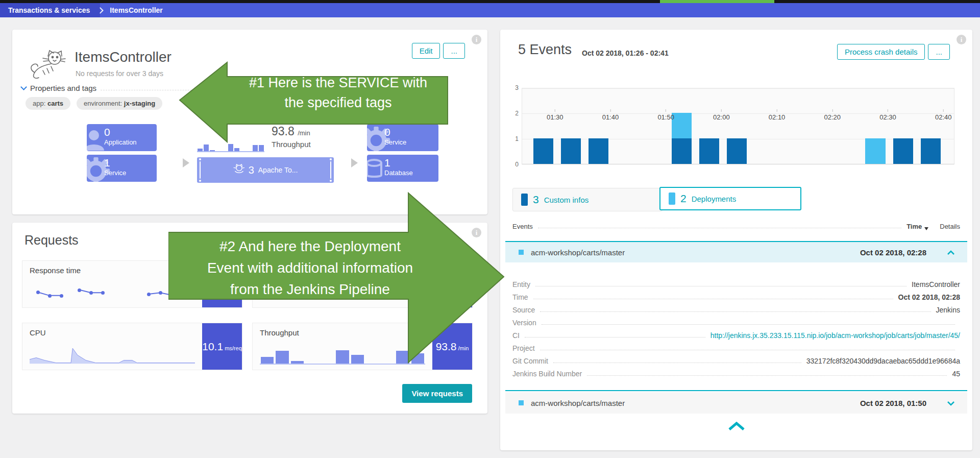 The width and height of the screenshot is (980, 458). What do you see at coordinates (736, 282) in the screenshot?
I see `detail-row-entity: Entity ItemsController` at bounding box center [736, 282].